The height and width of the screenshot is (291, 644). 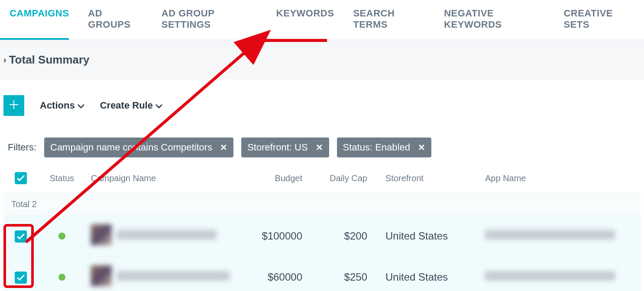 I want to click on table-row: $60000 $250 United States, so click(x=322, y=274).